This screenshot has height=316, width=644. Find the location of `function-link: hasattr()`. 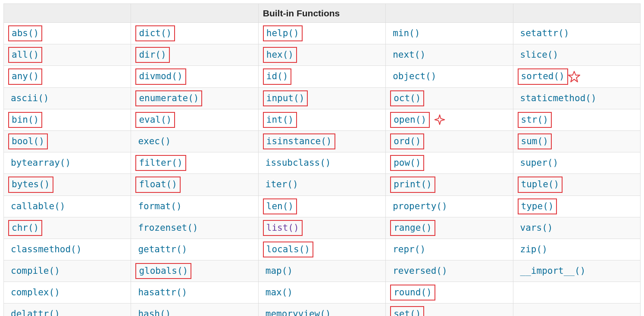

function-link: hasattr() is located at coordinates (163, 293).